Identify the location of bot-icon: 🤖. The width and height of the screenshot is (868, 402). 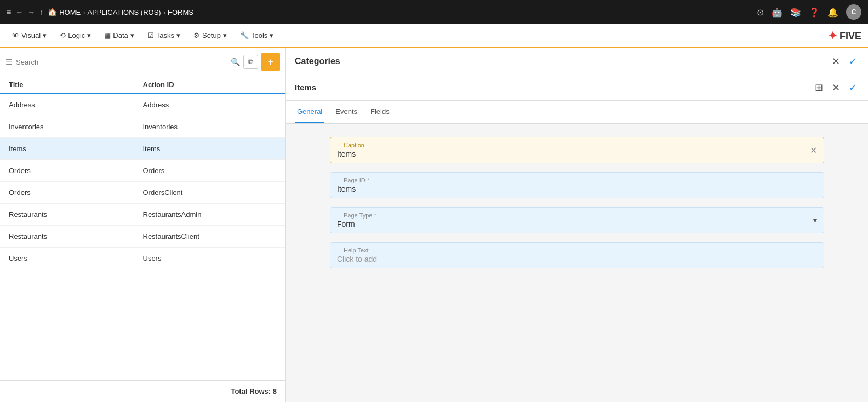
(777, 12).